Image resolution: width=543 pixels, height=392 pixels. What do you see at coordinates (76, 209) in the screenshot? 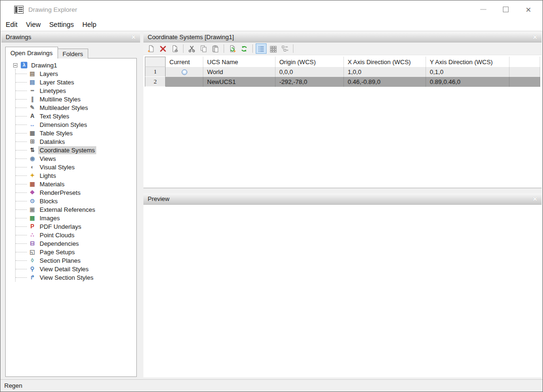
I see `tree-item-external-references: ▣External References` at bounding box center [76, 209].